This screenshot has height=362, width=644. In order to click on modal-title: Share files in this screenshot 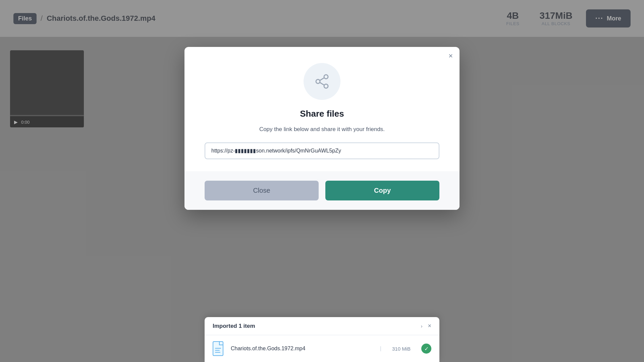, I will do `click(322, 114)`.